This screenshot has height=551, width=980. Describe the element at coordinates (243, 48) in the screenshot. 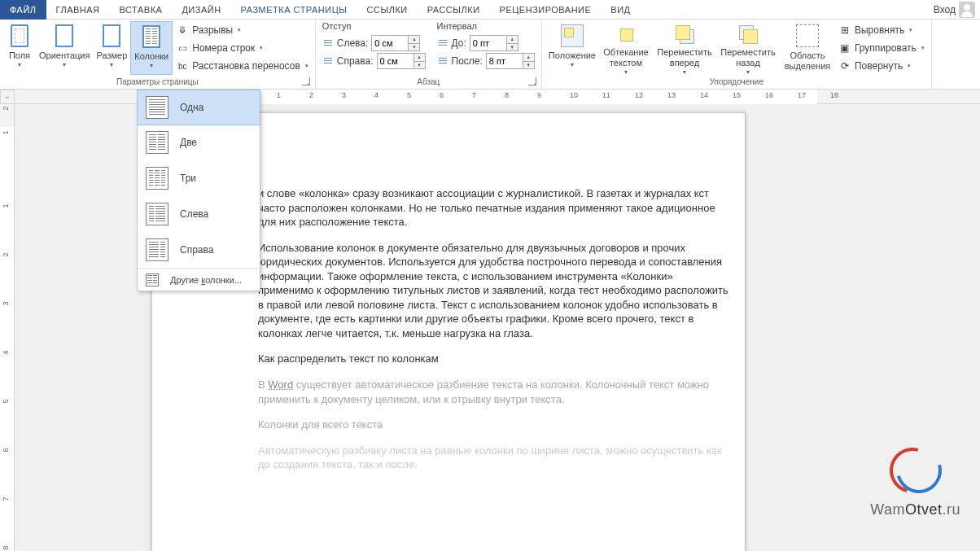

I see `line-numbers-button: ▭ Номера строк▾` at that location.